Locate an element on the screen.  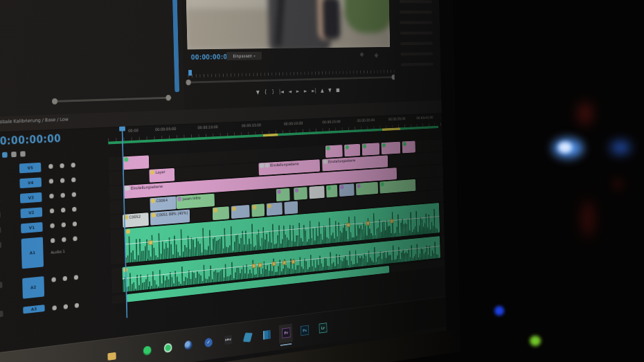
settings-icon is located at coordinates (377, 55).